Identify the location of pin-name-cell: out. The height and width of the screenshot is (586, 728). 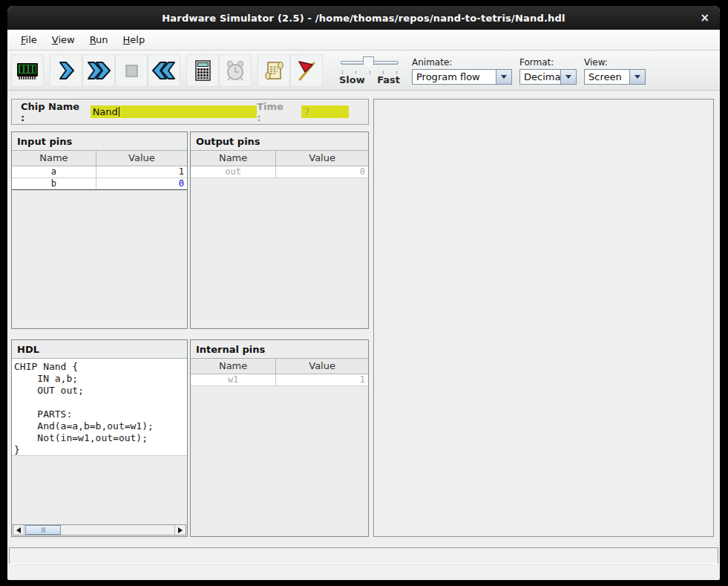
(233, 172).